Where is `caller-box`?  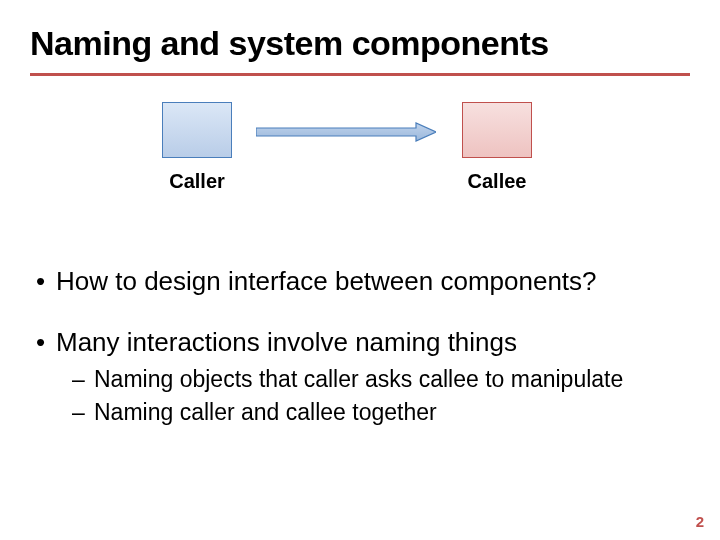
caller-box is located at coordinates (197, 130).